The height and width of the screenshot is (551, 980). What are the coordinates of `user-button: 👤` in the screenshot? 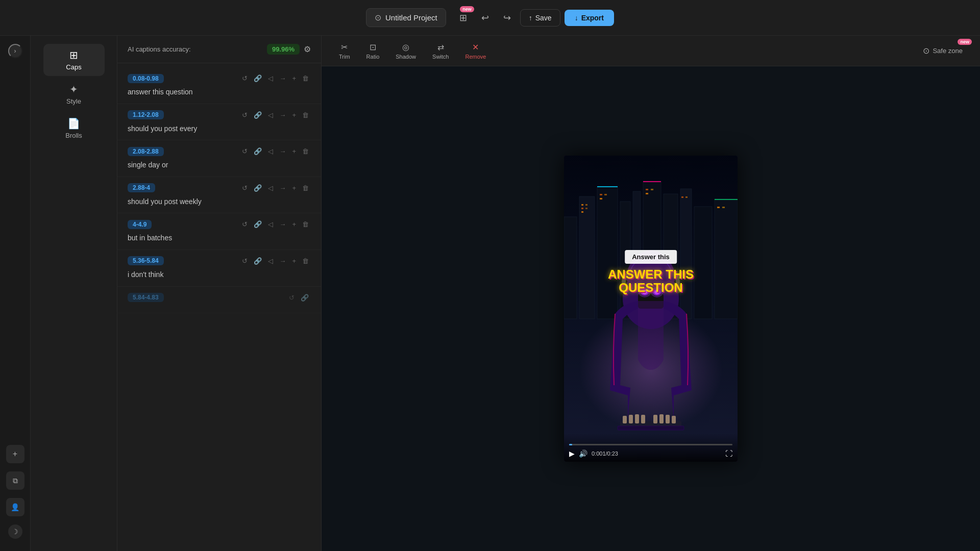 It's located at (15, 507).